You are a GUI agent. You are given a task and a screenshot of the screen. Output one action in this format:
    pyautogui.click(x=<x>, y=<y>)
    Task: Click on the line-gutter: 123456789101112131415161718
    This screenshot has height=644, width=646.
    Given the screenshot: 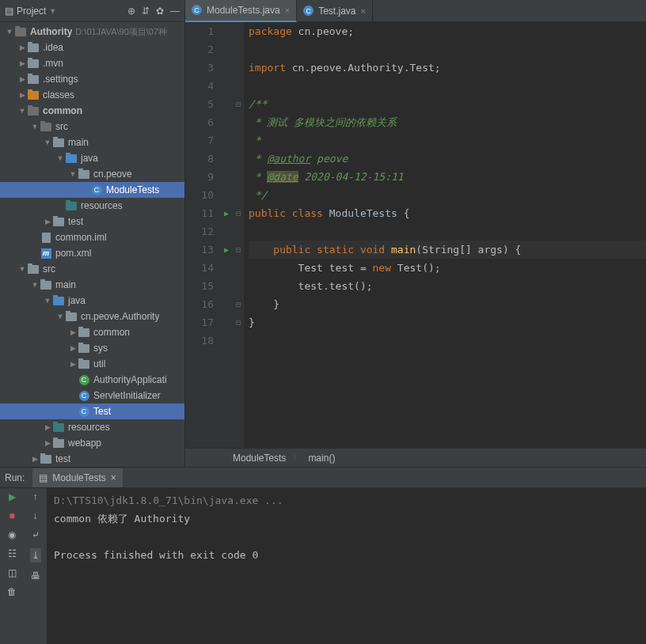 What is the action you would take?
    pyautogui.click(x=203, y=235)
    